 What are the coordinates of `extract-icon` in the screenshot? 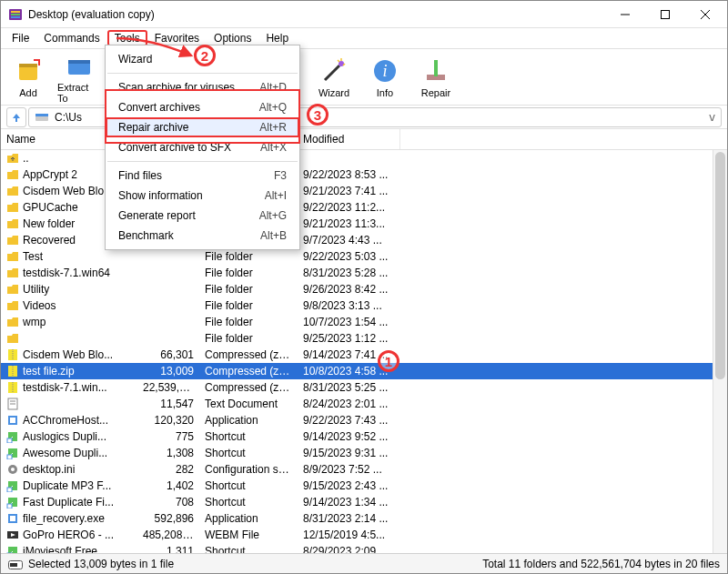 It's located at (79, 65).